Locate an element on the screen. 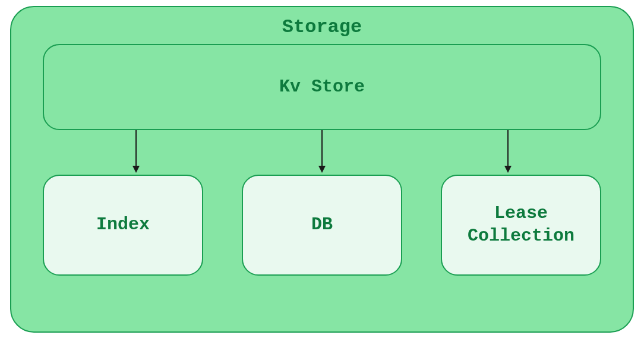 The width and height of the screenshot is (644, 338). lease-collection-label: Lease Collection is located at coordinates (521, 225).